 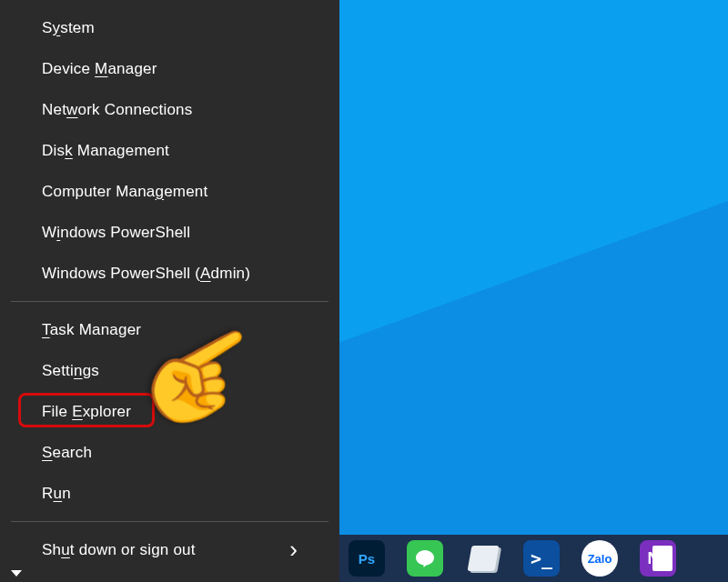 I want to click on scroll-down-icon, so click(x=16, y=573).